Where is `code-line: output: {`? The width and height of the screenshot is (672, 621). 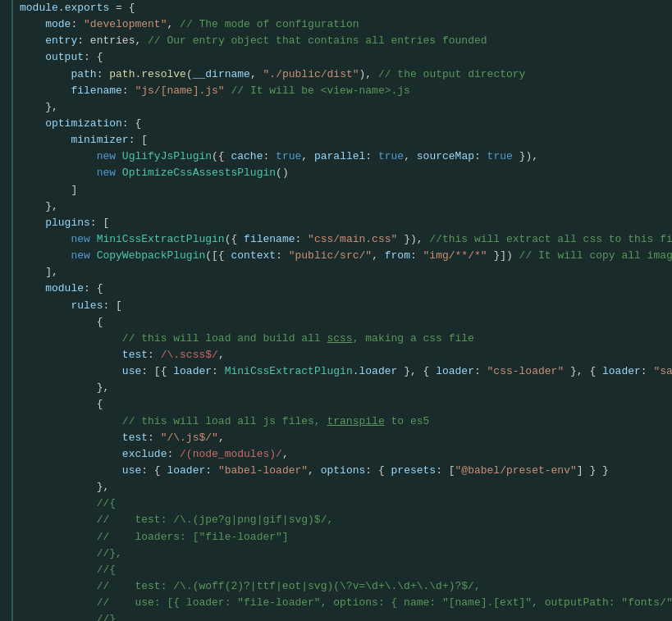
code-line: output: { is located at coordinates (336, 57).